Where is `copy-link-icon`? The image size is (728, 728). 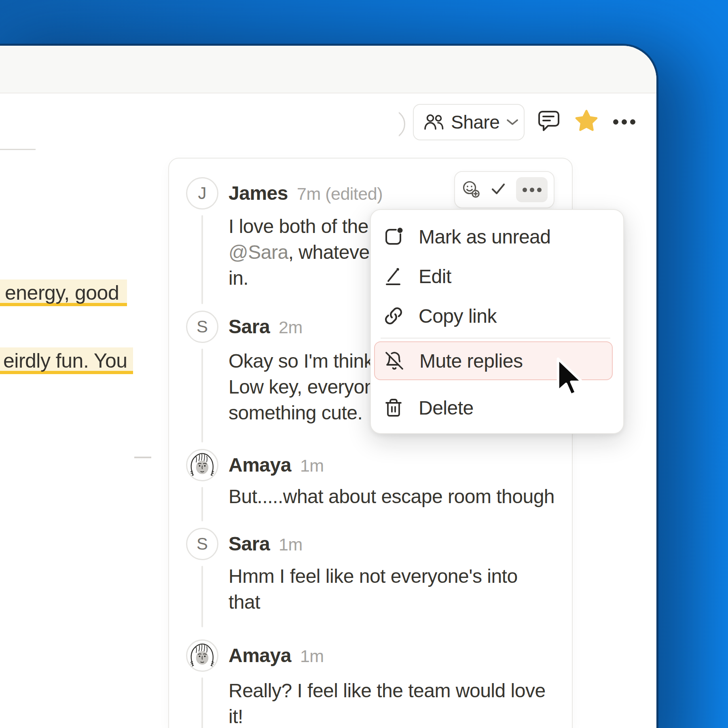 copy-link-icon is located at coordinates (394, 316).